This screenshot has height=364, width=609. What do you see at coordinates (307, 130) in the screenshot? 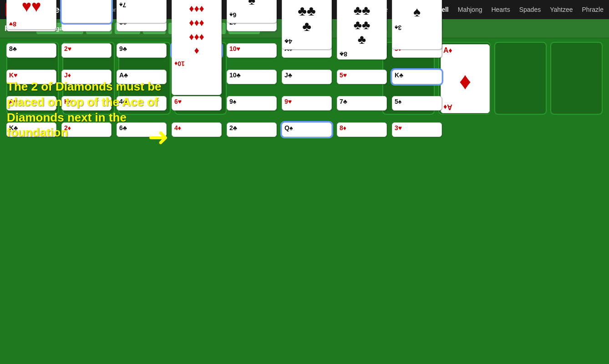
I see `card-q-spades: Q♠` at bounding box center [307, 130].